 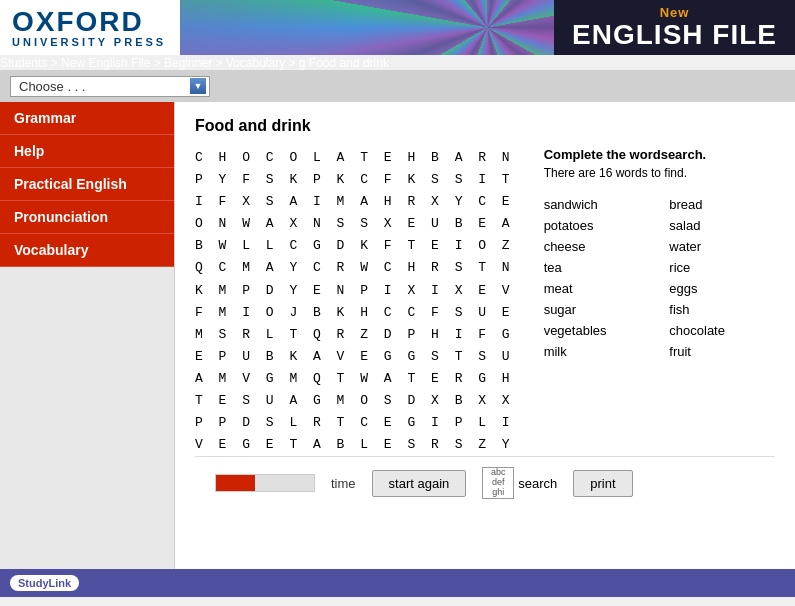 I want to click on sidebar-item-pronunciation: Pronunciation, so click(x=87, y=218).